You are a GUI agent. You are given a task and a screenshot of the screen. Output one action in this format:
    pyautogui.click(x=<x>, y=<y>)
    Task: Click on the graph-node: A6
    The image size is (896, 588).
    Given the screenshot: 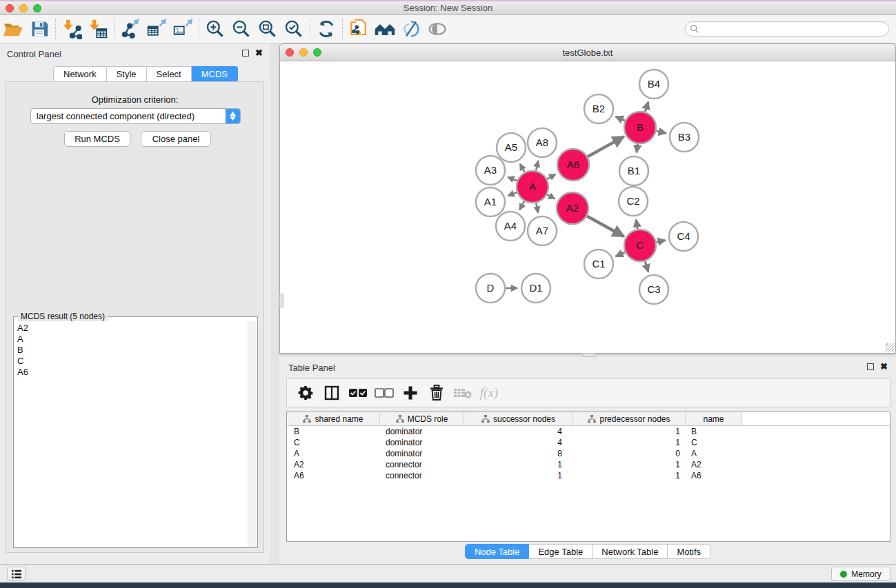 What is the action you would take?
    pyautogui.click(x=573, y=165)
    